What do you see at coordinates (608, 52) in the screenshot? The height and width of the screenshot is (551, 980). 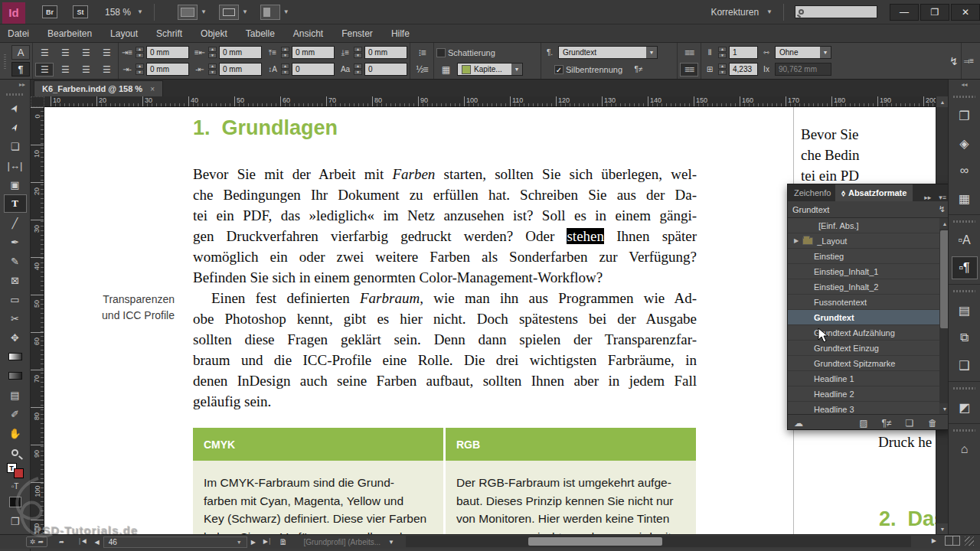 I see `paragraph-style-dropdown: Grundtext ▼` at bounding box center [608, 52].